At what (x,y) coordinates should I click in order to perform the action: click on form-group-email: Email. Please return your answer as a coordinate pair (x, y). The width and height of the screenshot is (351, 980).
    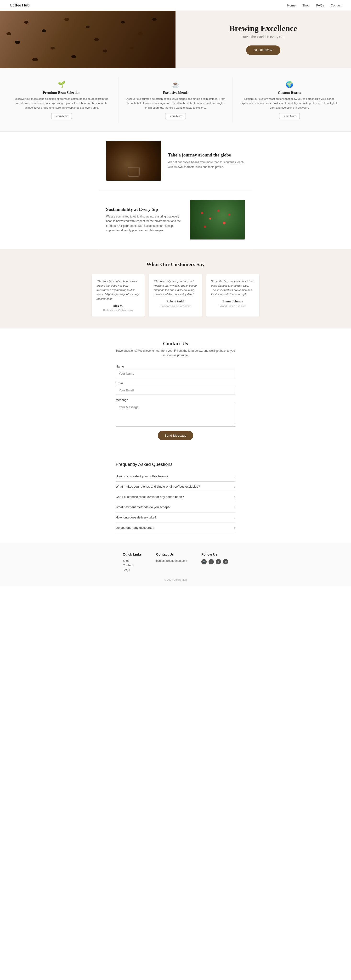
    Looking at the image, I should click on (176, 388).